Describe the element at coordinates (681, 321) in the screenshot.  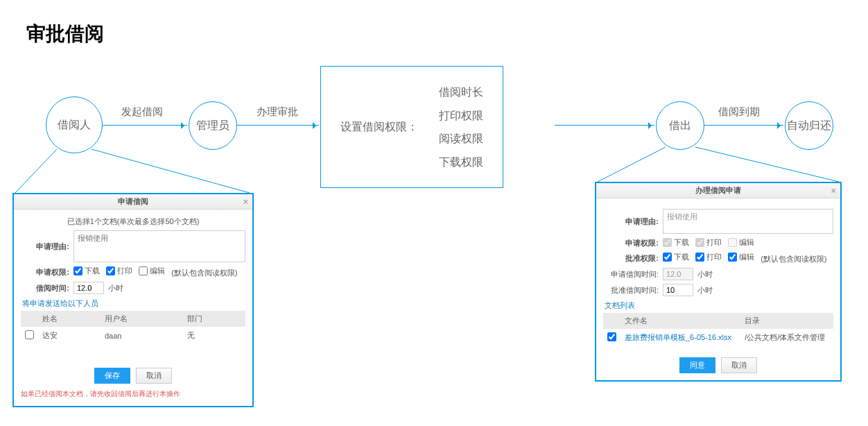
I see `dlg2-col-file: 文件名` at that location.